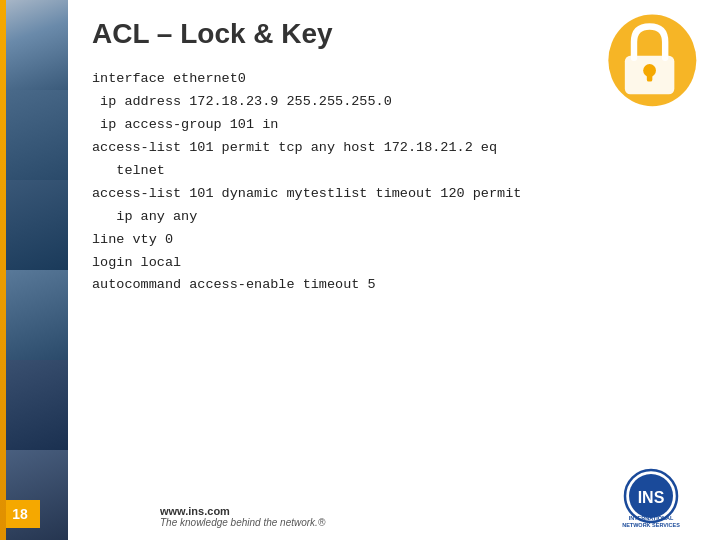 The width and height of the screenshot is (720, 540). I want to click on code-line-5: telnet, so click(394, 172).